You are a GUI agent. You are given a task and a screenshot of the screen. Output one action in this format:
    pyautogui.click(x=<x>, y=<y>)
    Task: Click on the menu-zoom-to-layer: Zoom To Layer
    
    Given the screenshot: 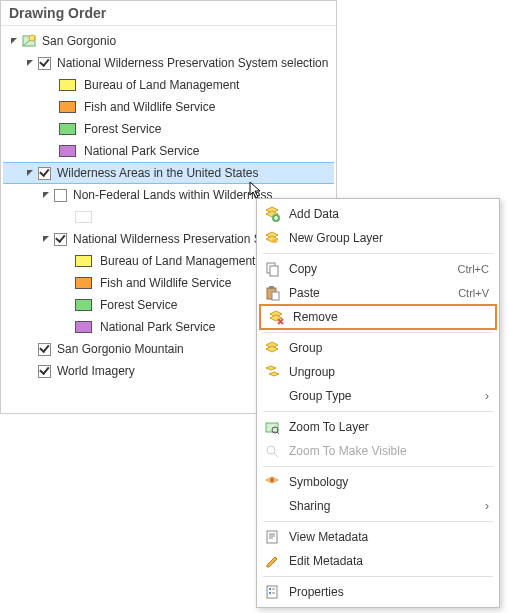 What is the action you would take?
    pyautogui.click(x=378, y=427)
    